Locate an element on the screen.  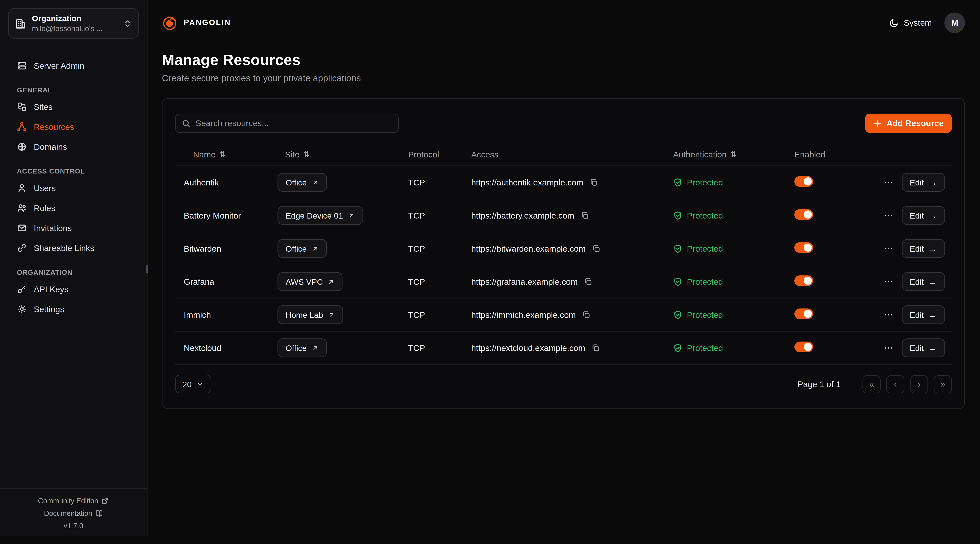
resource-name: Bitwarden is located at coordinates (231, 249).